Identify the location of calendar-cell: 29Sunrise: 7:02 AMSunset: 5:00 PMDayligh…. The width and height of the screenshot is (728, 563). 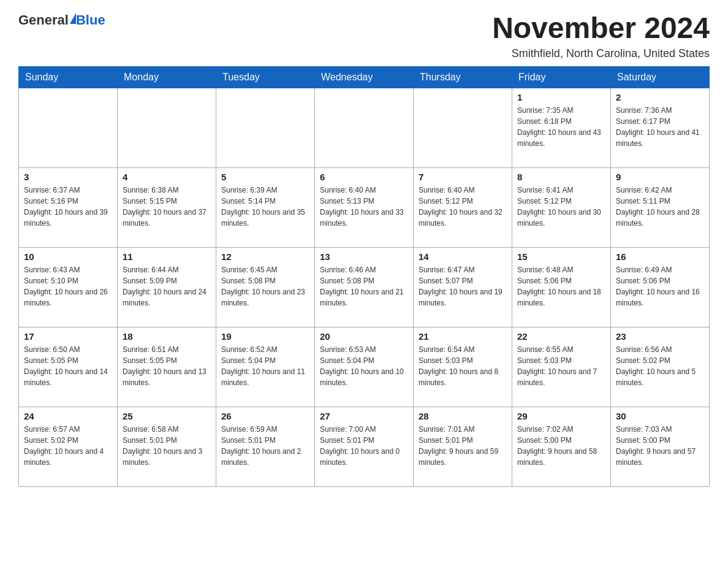
(561, 446).